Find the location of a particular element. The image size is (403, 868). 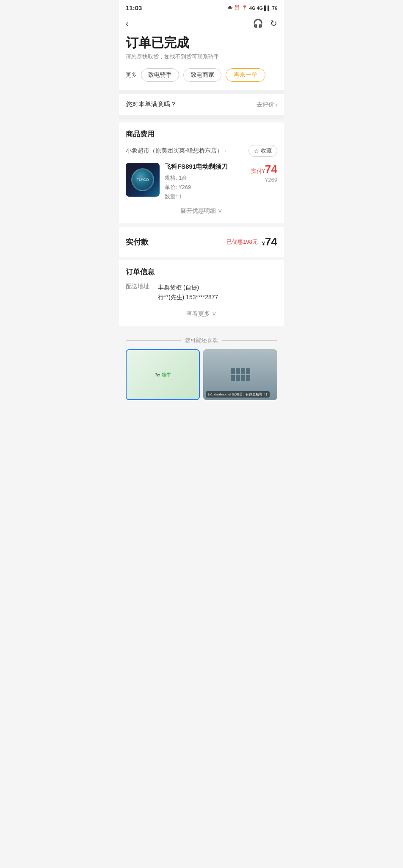

address-line1: 丰巢货柜 (自提) is located at coordinates (188, 287).